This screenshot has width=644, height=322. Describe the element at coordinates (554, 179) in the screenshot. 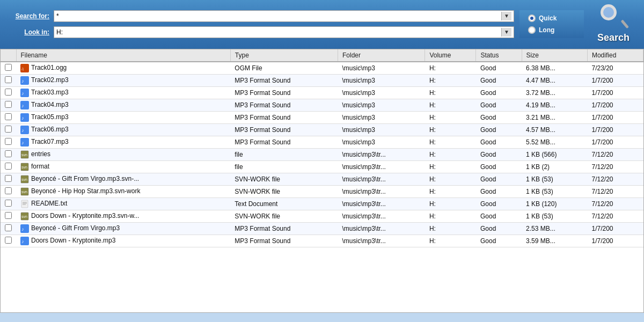

I see `row-size: 1 KB (53)` at that location.